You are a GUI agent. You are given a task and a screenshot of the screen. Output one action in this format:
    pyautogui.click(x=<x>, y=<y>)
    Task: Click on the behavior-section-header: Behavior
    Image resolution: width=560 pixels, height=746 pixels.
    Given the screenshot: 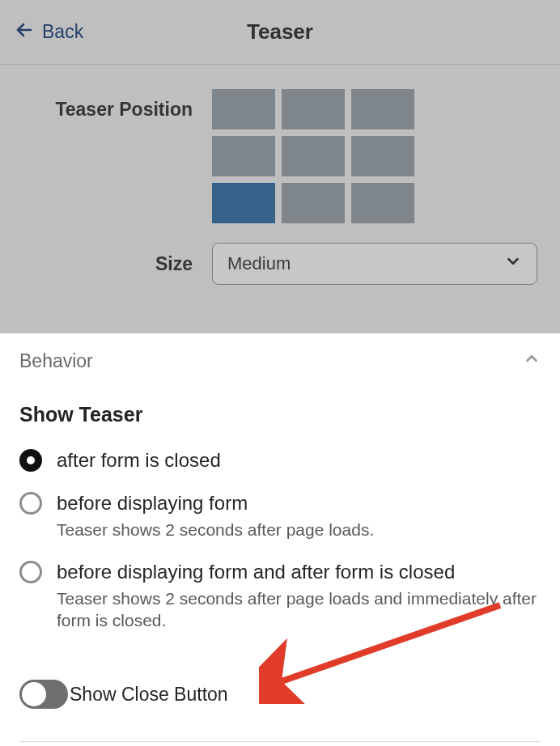 What is the action you would take?
    pyautogui.click(x=280, y=361)
    